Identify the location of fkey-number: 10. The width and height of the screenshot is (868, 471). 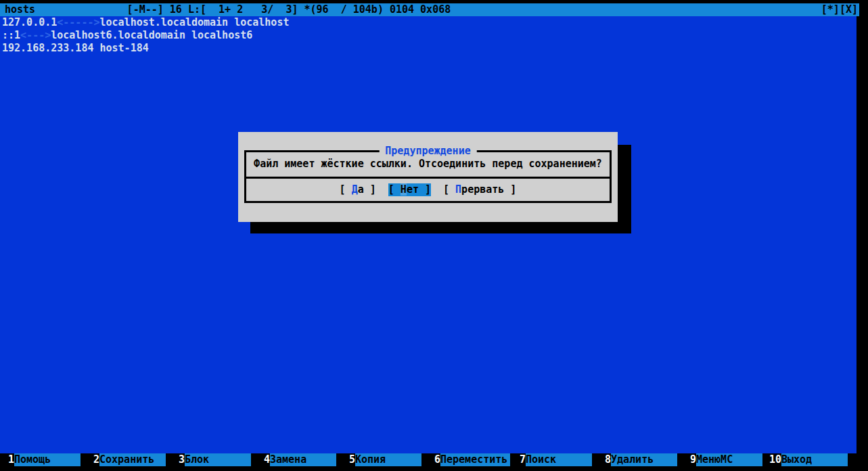
(775, 460).